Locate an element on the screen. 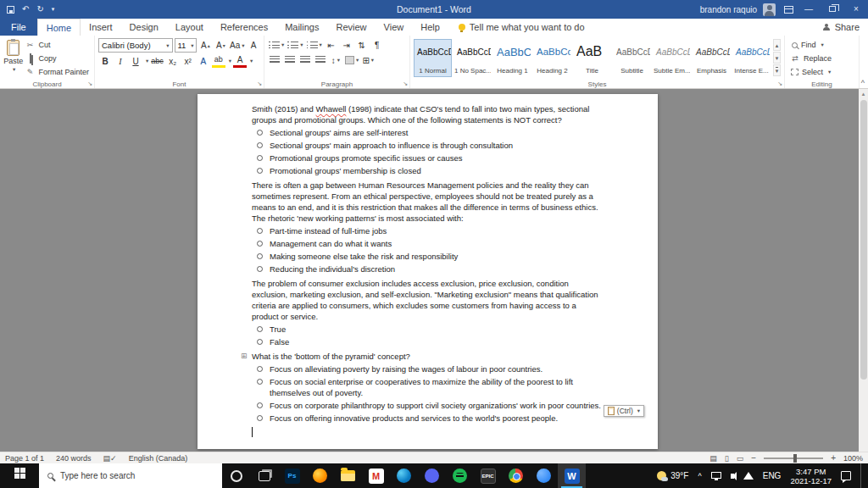 Image resolution: width=868 pixels, height=488 pixels. option-row: True is located at coordinates (428, 329).